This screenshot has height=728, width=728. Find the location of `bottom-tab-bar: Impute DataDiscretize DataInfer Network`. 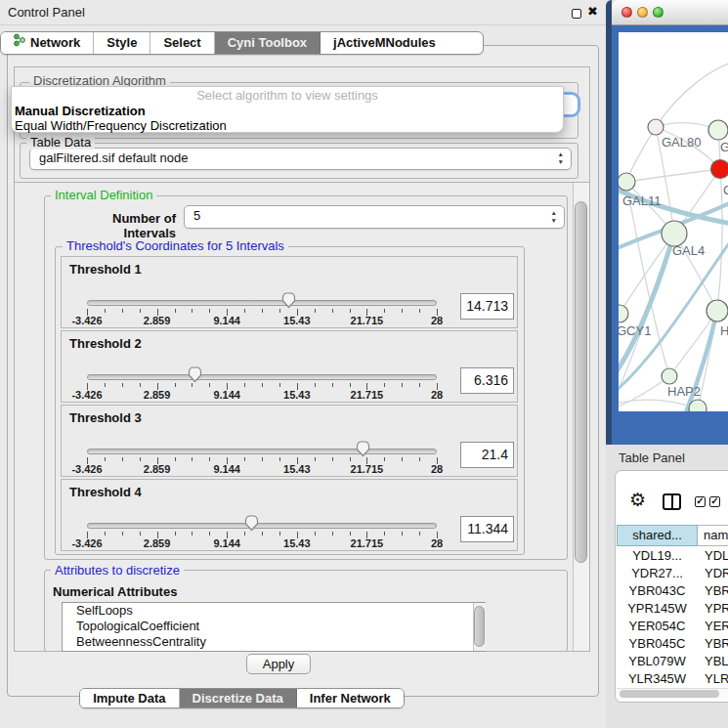

bottom-tab-bar: Impute DataDiscretize DataInfer Network is located at coordinates (242, 698).